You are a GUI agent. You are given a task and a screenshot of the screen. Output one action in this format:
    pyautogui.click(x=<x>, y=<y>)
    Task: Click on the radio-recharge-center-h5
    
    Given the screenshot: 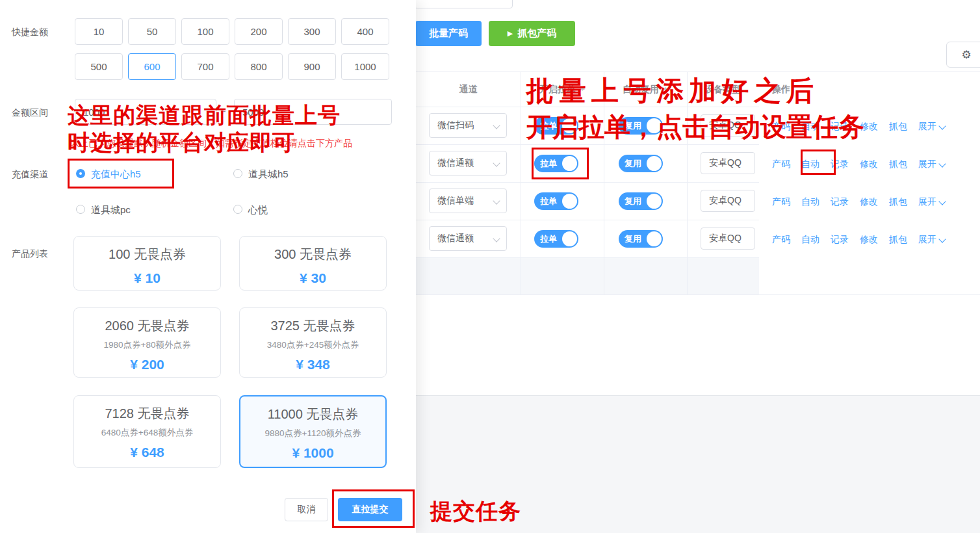 What is the action you would take?
    pyautogui.click(x=81, y=174)
    